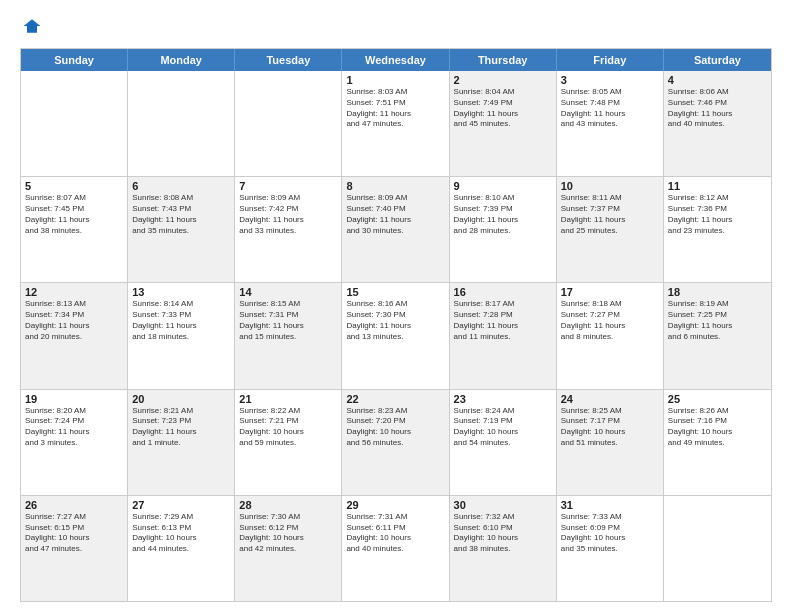 This screenshot has width=792, height=612. I want to click on day-cell-3: 3Sunrise: 8:05 AM Sunset: 7:48 PM Daylig…, so click(610, 124).